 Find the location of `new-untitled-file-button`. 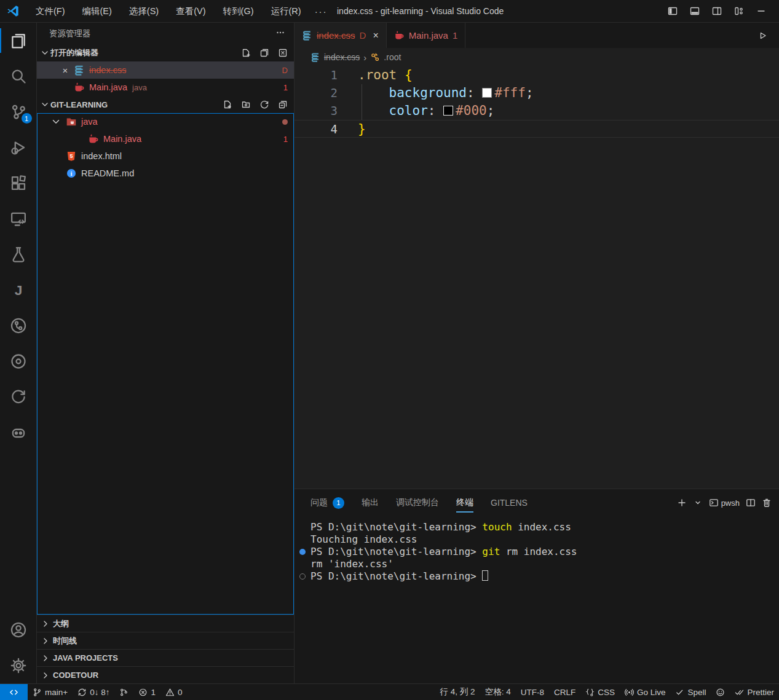

new-untitled-file-button is located at coordinates (246, 53).